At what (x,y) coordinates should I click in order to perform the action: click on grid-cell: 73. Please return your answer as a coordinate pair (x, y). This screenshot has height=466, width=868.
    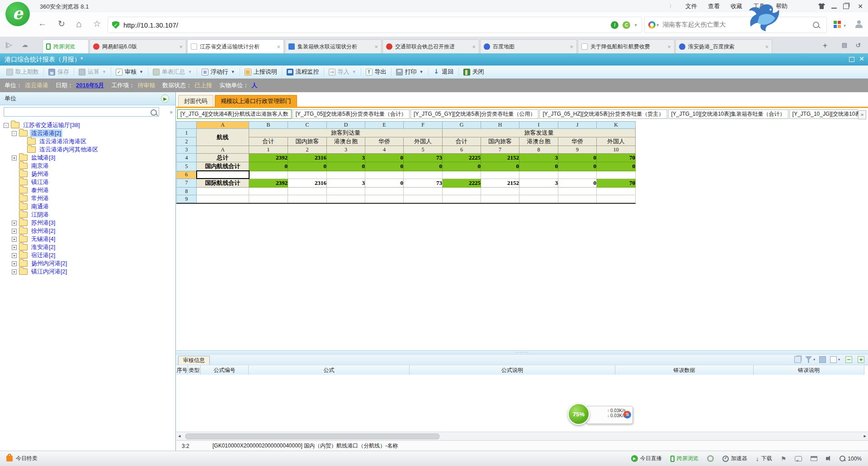
    Looking at the image, I should click on (423, 158).